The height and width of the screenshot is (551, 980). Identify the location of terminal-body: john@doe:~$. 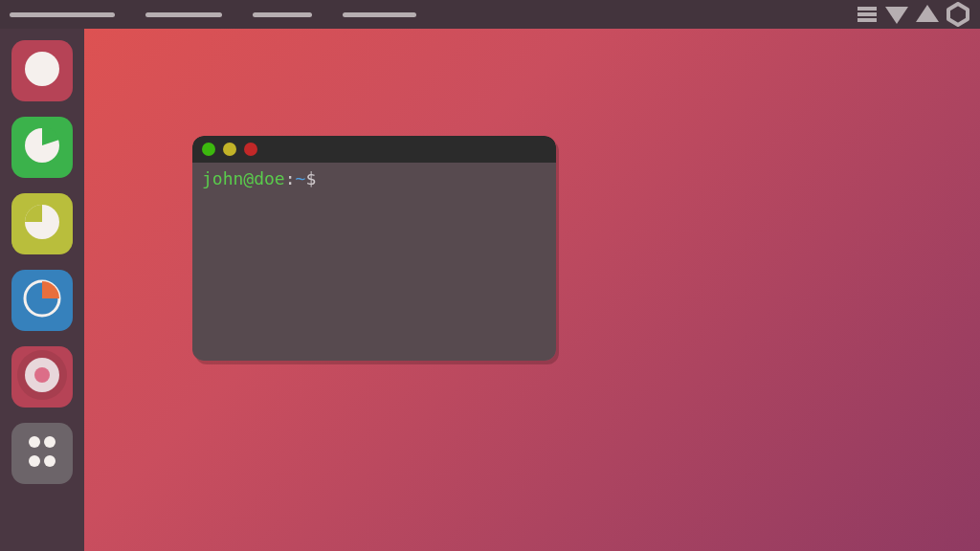
(374, 262).